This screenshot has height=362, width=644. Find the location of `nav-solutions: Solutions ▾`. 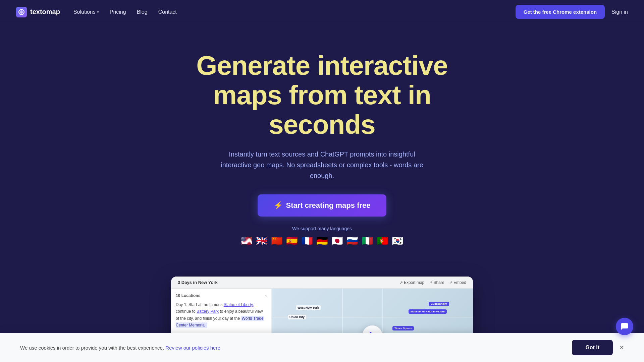

nav-solutions: Solutions ▾ is located at coordinates (86, 12).